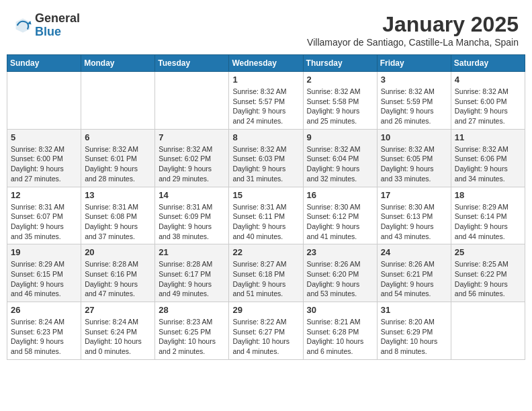 The width and height of the screenshot is (532, 411). What do you see at coordinates (118, 164) in the screenshot?
I see `day-detail: Sunrise: 8:32 AM Sunset: 6:01 PM Dayligh…` at bounding box center [118, 164].